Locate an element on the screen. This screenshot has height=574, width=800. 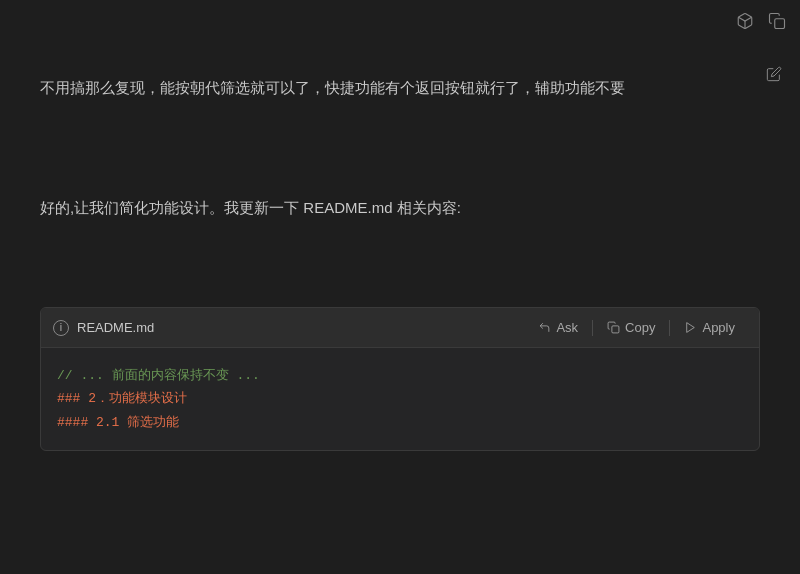
copy-label: Copy is located at coordinates (640, 328).